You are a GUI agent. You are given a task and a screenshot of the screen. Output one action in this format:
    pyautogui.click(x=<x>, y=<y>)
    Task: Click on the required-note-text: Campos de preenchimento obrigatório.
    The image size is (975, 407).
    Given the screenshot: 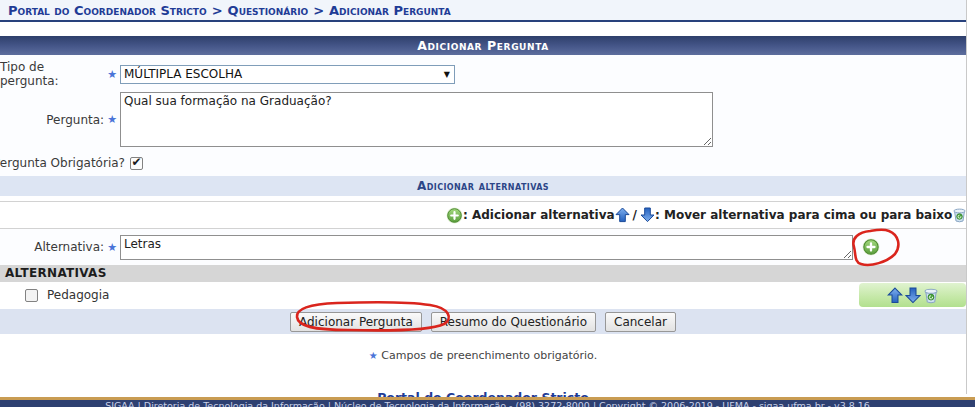 What is the action you would take?
    pyautogui.click(x=489, y=356)
    